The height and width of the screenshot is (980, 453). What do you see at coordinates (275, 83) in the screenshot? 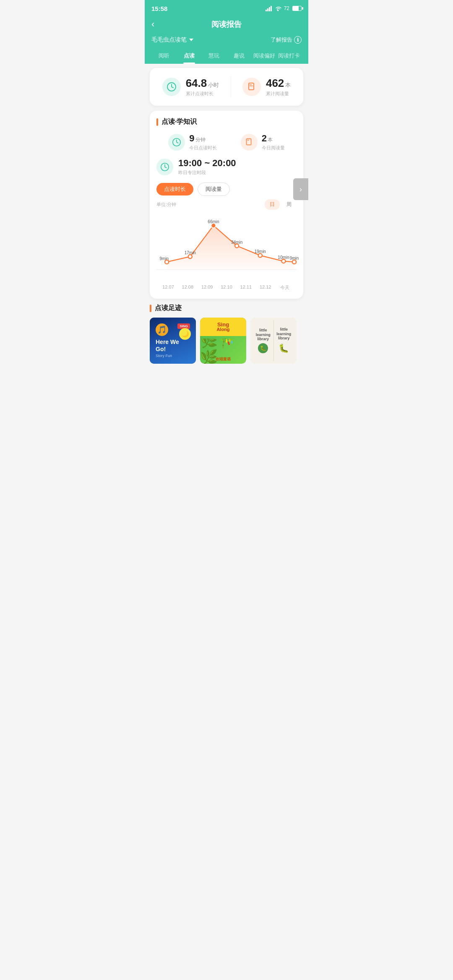
I see `total-books-value: 462` at bounding box center [275, 83].